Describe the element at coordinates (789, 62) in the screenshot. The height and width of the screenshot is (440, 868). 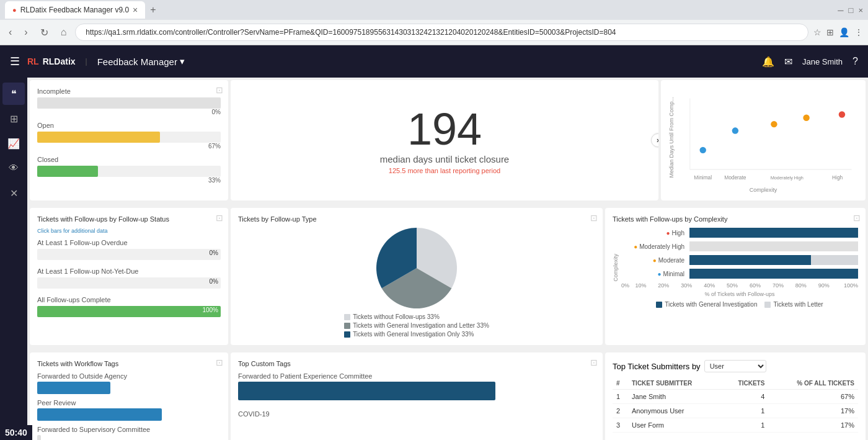
I see `messages-icon: ✉` at that location.